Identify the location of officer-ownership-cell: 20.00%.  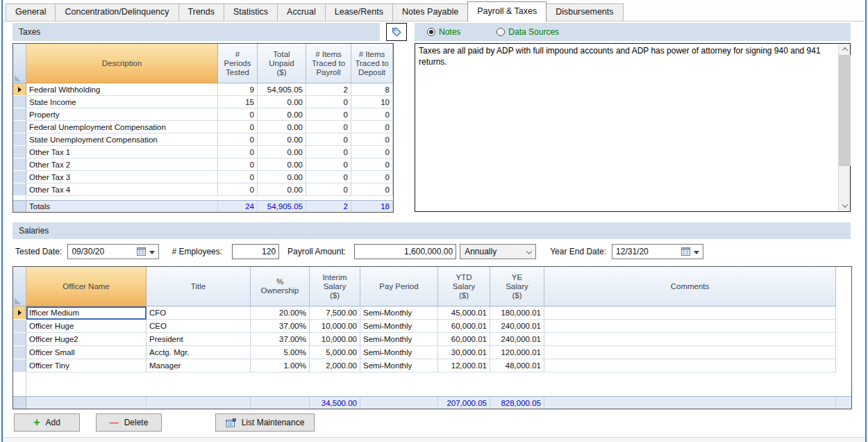
(281, 313).